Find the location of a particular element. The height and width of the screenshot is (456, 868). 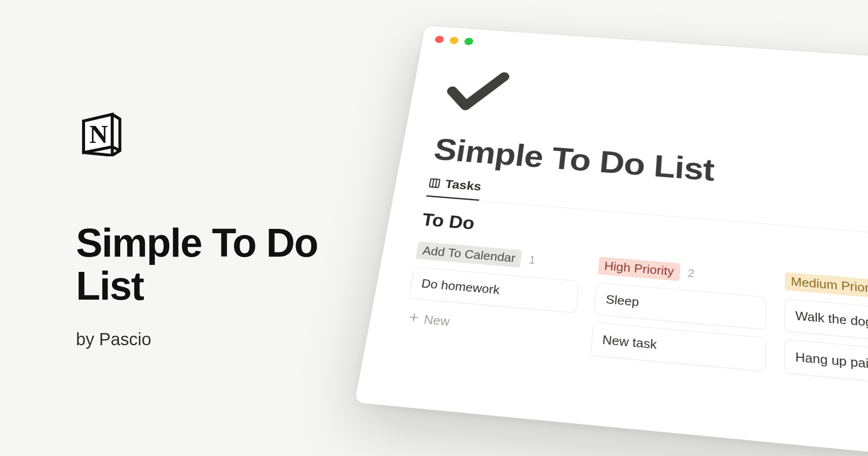

plus-icon is located at coordinates (414, 319).